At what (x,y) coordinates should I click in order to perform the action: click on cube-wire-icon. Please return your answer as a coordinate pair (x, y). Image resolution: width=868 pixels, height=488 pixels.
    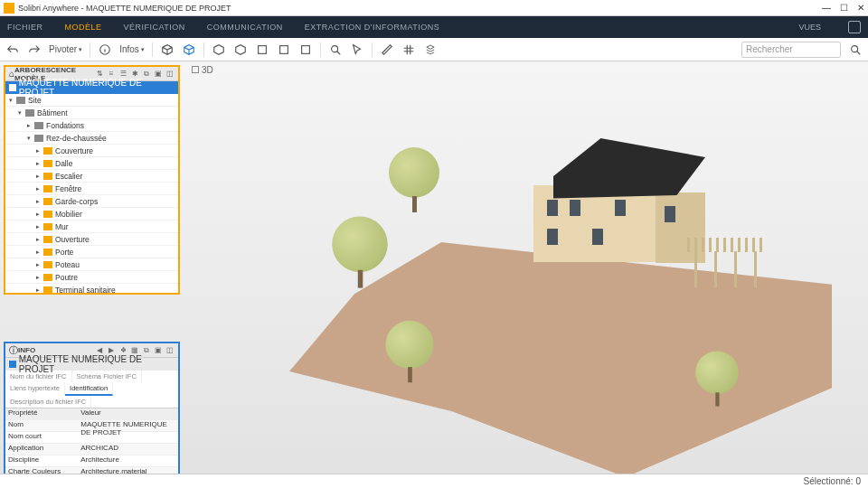
    Looking at the image, I should click on (219, 50).